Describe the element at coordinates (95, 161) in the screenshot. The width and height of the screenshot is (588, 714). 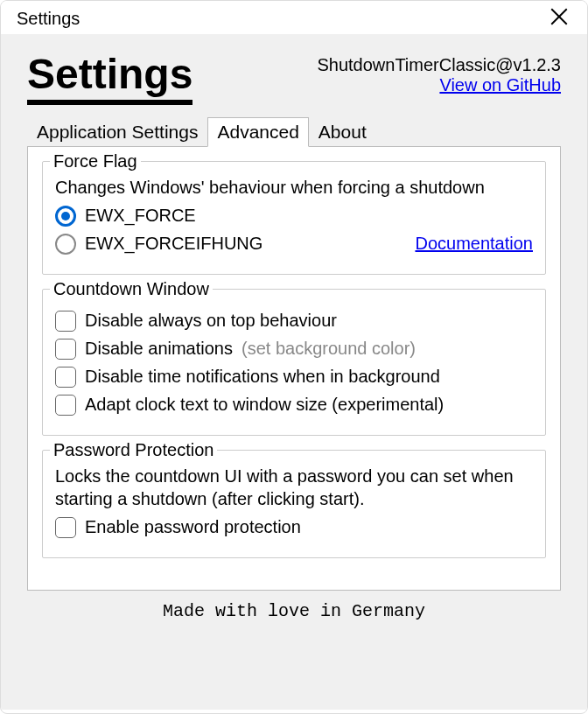
I see `group-force-flag-title: Force Flag` at that location.